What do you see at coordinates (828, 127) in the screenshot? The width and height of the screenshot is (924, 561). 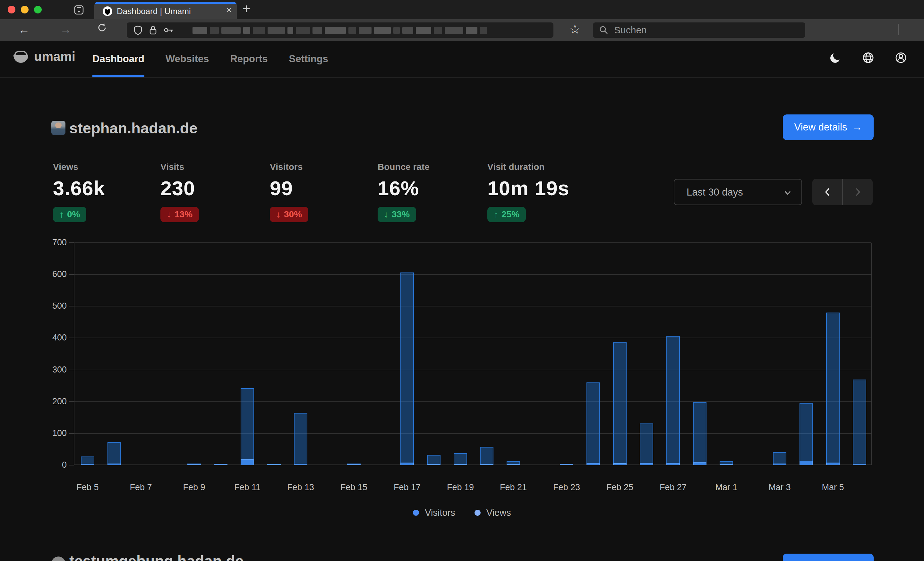 I see `view-details-button: View details →` at bounding box center [828, 127].